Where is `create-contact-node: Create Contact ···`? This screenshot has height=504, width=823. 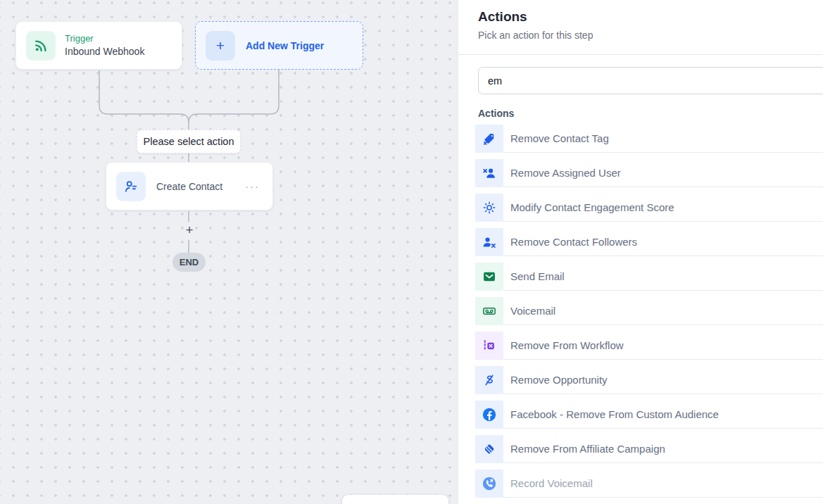 create-contact-node: Create Contact ··· is located at coordinates (189, 186).